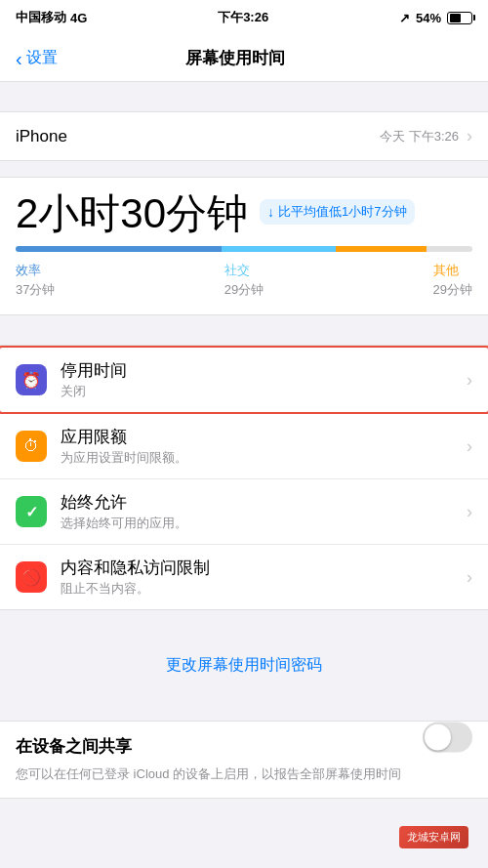 This screenshot has height=868, width=488. What do you see at coordinates (264, 589) in the screenshot?
I see `content-privacy-subtitle: 阻止不当内容。` at bounding box center [264, 589].